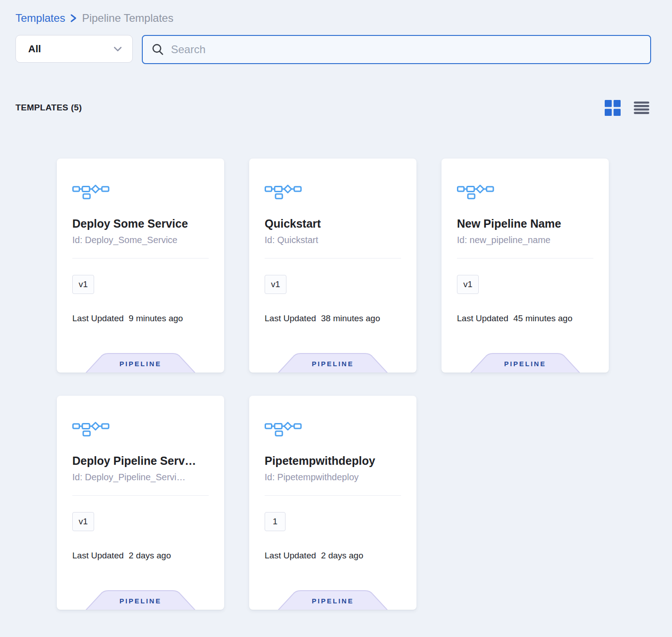 This screenshot has width=672, height=637. Describe the element at coordinates (525, 265) in the screenshot. I see `template-card: New Pipeline Name Id: new_pipeline_name …` at that location.